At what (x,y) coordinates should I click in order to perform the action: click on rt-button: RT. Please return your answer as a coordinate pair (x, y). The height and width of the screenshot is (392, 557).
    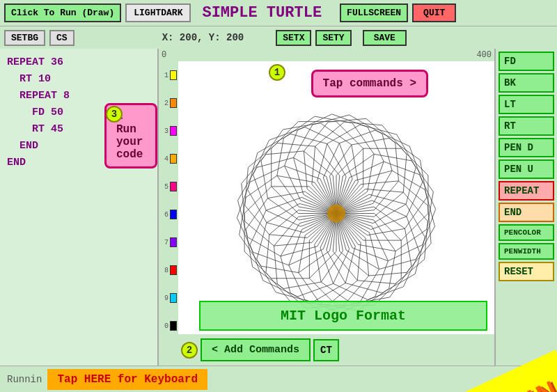
    Looking at the image, I should click on (526, 126).